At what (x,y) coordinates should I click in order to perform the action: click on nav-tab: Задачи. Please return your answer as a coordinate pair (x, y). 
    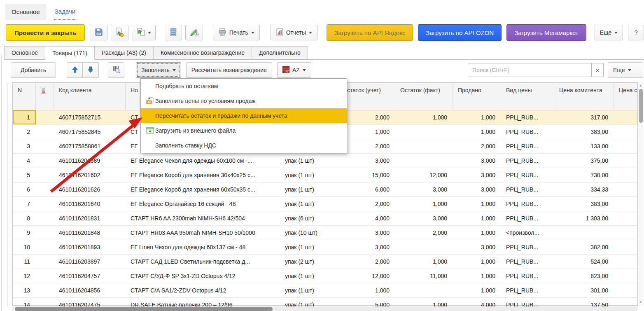
    Looking at the image, I should click on (65, 12).